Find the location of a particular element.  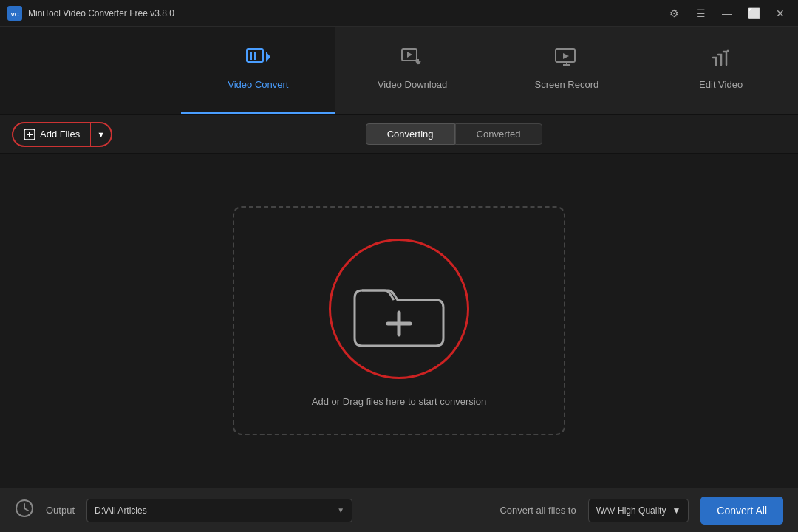

video-convert-icon is located at coordinates (258, 59).